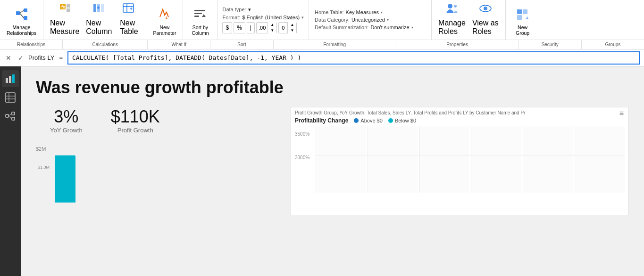 The width and height of the screenshot is (644, 276). Describe the element at coordinates (329, 12) in the screenshot. I see `home-table-label: Home Table:` at that location.